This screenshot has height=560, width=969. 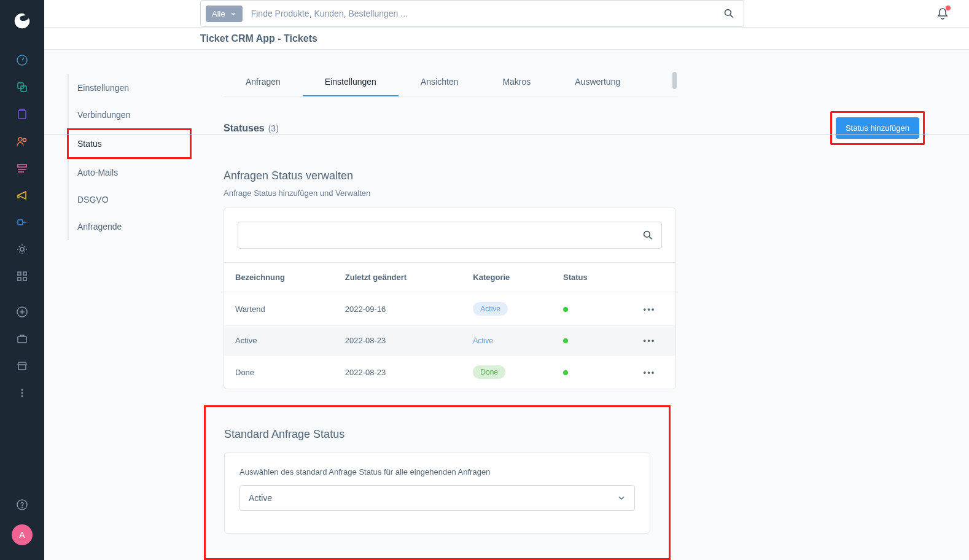 What do you see at coordinates (142, 88) in the screenshot?
I see `side-item-einstellungen: Einstellungen` at bounding box center [142, 88].